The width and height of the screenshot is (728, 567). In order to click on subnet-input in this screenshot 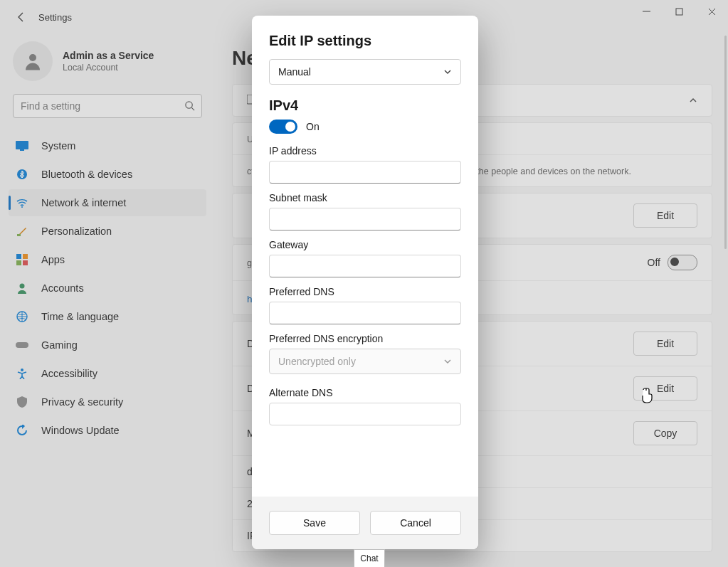, I will do `click(365, 219)`.